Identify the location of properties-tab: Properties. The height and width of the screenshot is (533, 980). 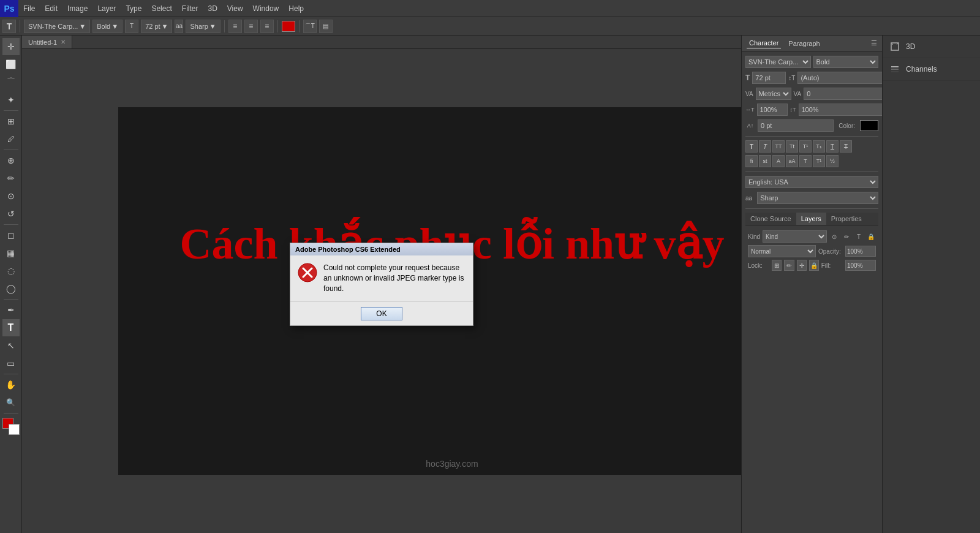
(846, 219).